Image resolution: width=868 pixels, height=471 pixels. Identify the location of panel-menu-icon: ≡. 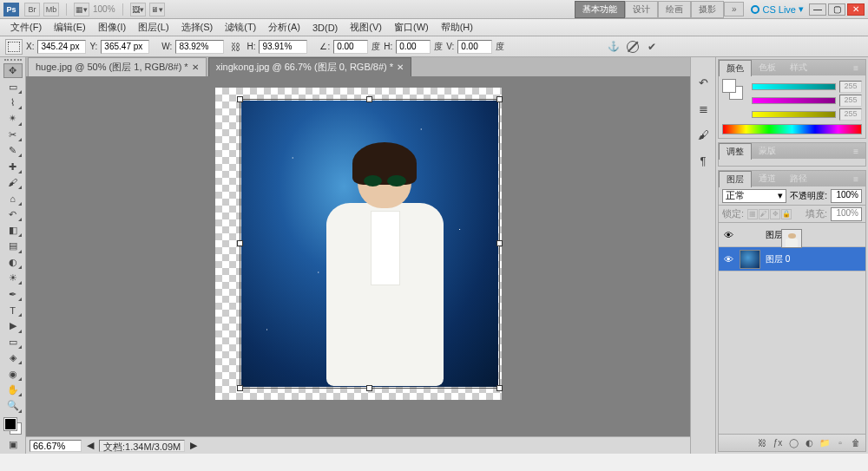
(856, 151).